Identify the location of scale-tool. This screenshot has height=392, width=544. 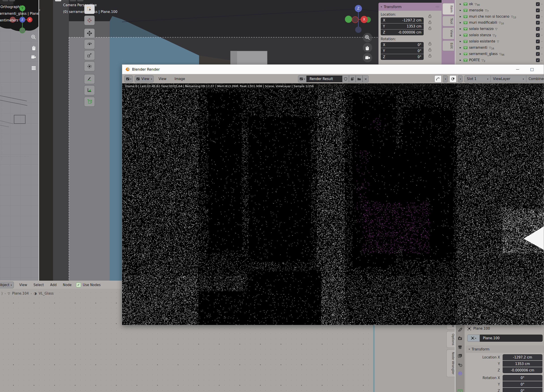
(89, 55).